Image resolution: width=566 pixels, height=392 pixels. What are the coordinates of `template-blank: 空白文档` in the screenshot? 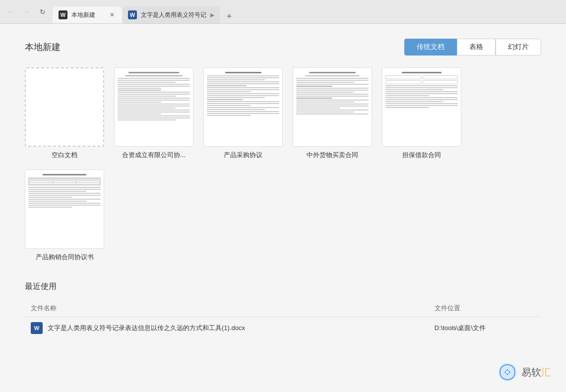 It's located at (64, 113).